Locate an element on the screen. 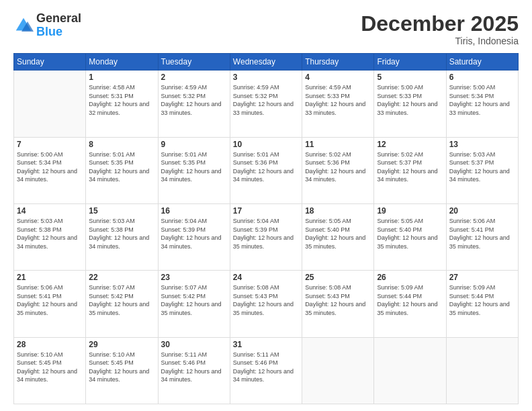  day-number: 20 is located at coordinates (482, 211).